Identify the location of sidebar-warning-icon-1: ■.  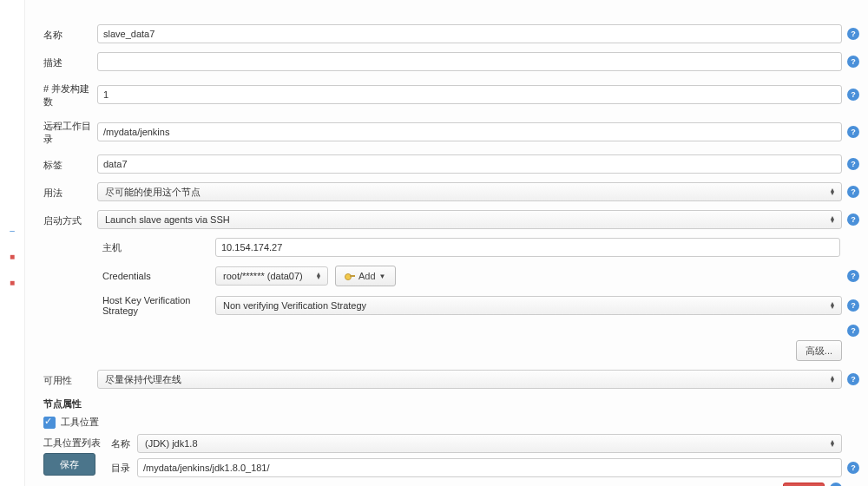
(12, 256).